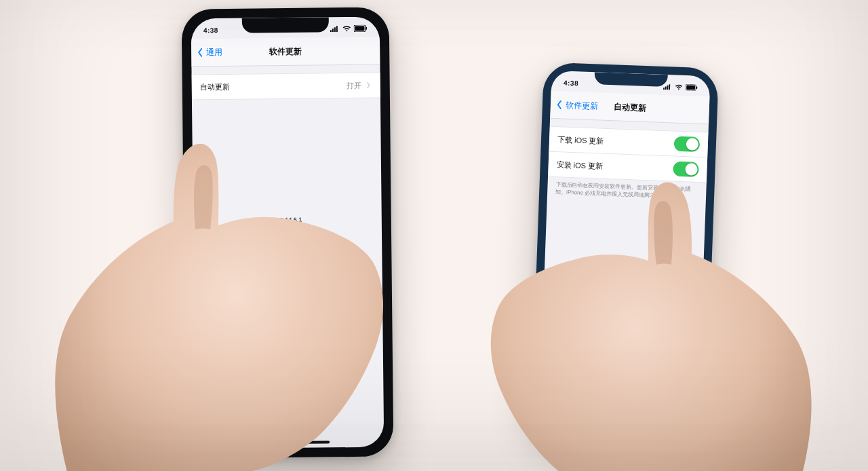  I want to click on page-title: 自动更新, so click(631, 107).